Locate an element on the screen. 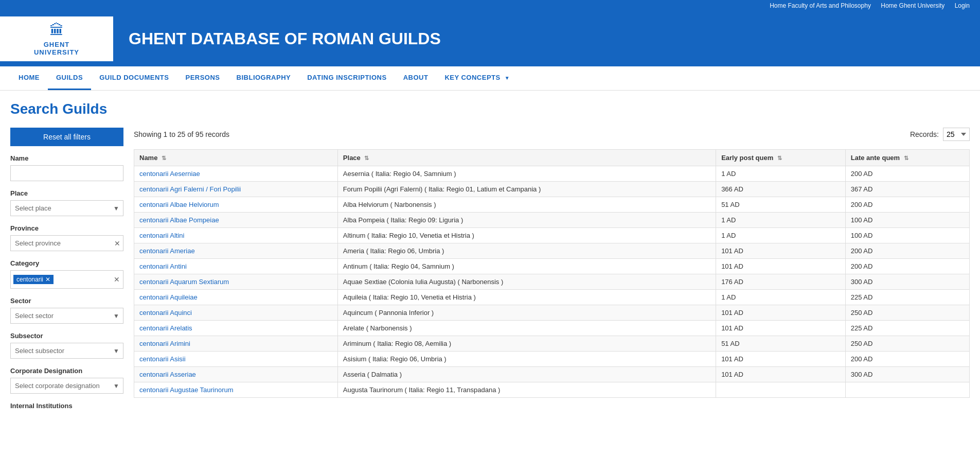 Image resolution: width=980 pixels, height=474 pixels. col-header-early: Early post quem ⇅ is located at coordinates (781, 158).